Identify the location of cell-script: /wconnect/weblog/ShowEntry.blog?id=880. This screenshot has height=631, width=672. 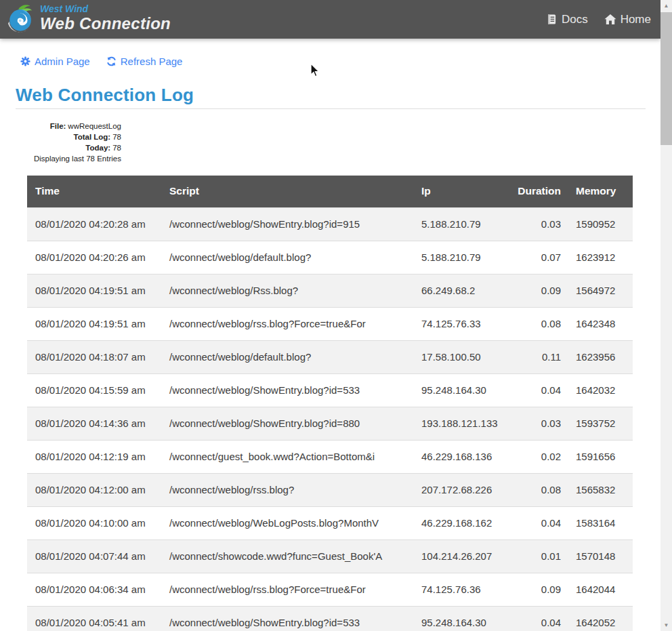
(287, 423).